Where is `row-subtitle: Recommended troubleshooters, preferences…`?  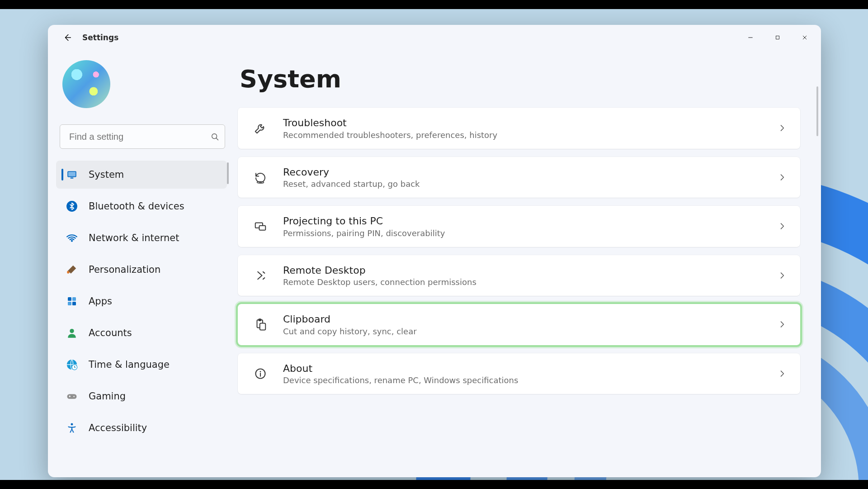
row-subtitle: Recommended troubleshooters, preferences… is located at coordinates (530, 135).